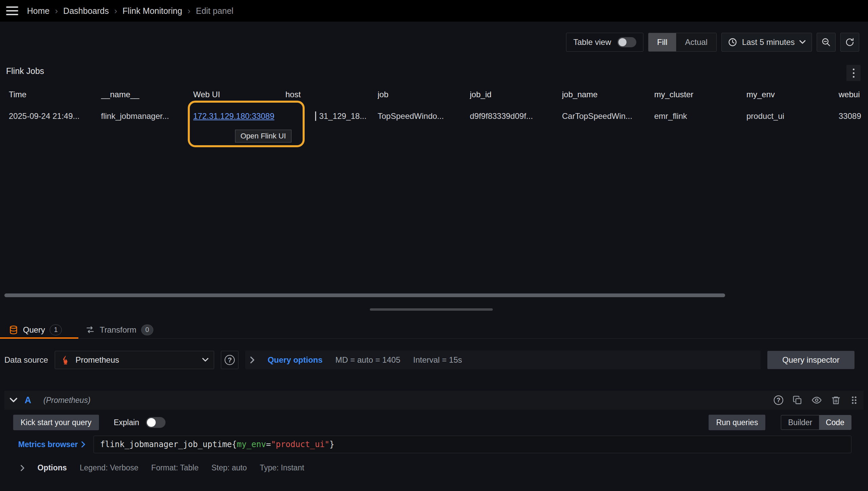 The height and width of the screenshot is (491, 868). I want to click on max-data-points-value: MD = auto = 1405, so click(368, 360).